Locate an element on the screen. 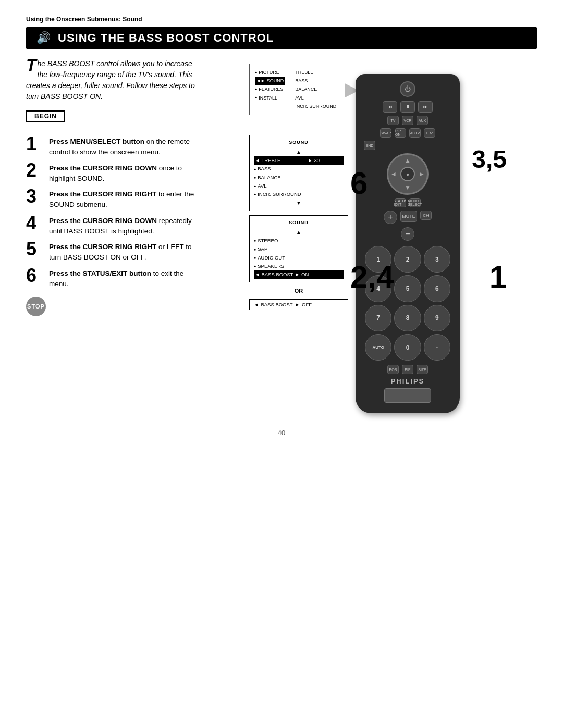 The image size is (563, 728). surround-label: INCR. SURROUND is located at coordinates (279, 194).